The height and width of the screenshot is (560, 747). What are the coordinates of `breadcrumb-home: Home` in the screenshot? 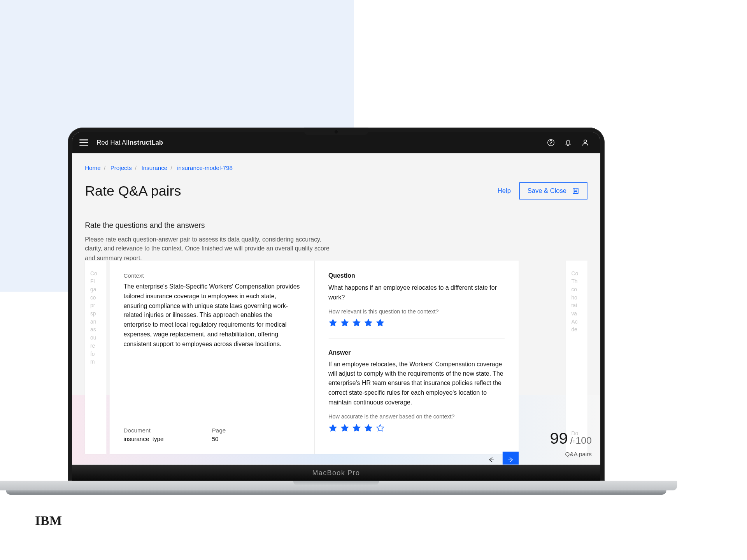 It's located at (93, 168).